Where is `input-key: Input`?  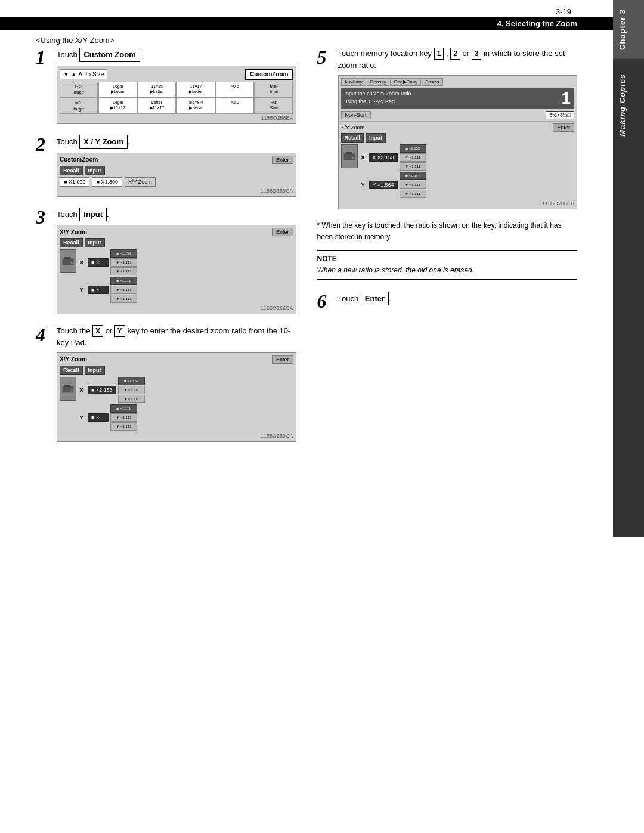 input-key: Input is located at coordinates (93, 215).